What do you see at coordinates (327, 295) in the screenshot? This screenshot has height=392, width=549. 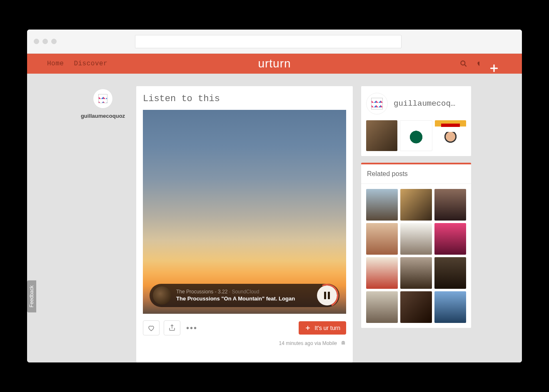 I see `pause-button` at bounding box center [327, 295].